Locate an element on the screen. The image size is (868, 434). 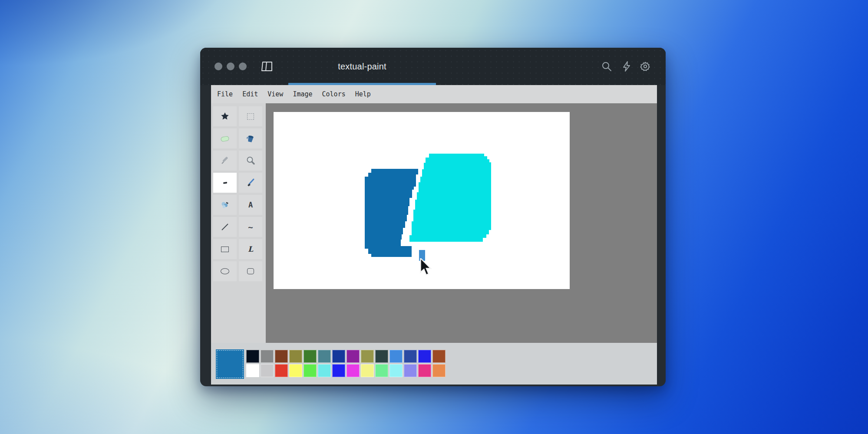
color-swatch-bright-green is located at coordinates (310, 371).